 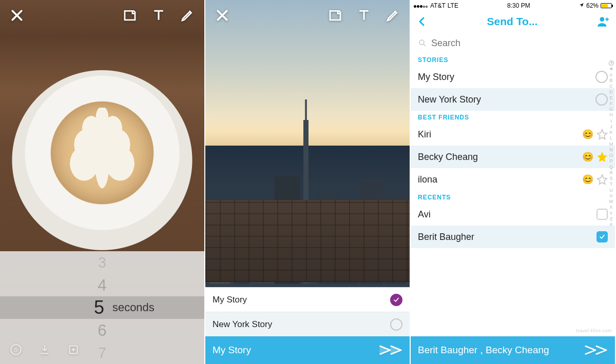 I want to click on index-letter: W, so click(x=611, y=202).